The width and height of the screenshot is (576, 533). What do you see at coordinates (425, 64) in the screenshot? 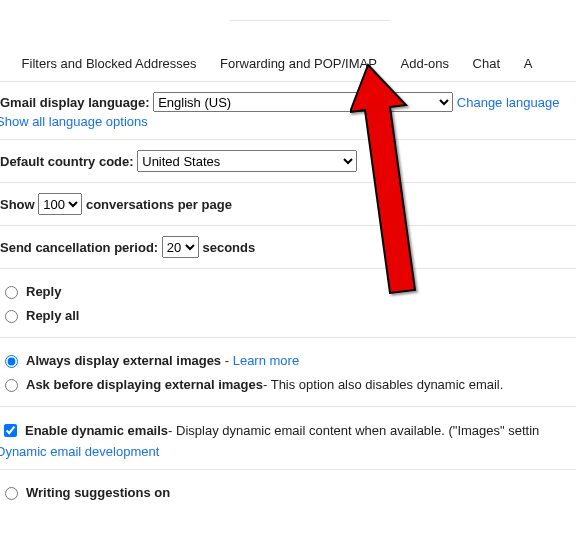
I see `tab-addons: Add-ons` at bounding box center [425, 64].